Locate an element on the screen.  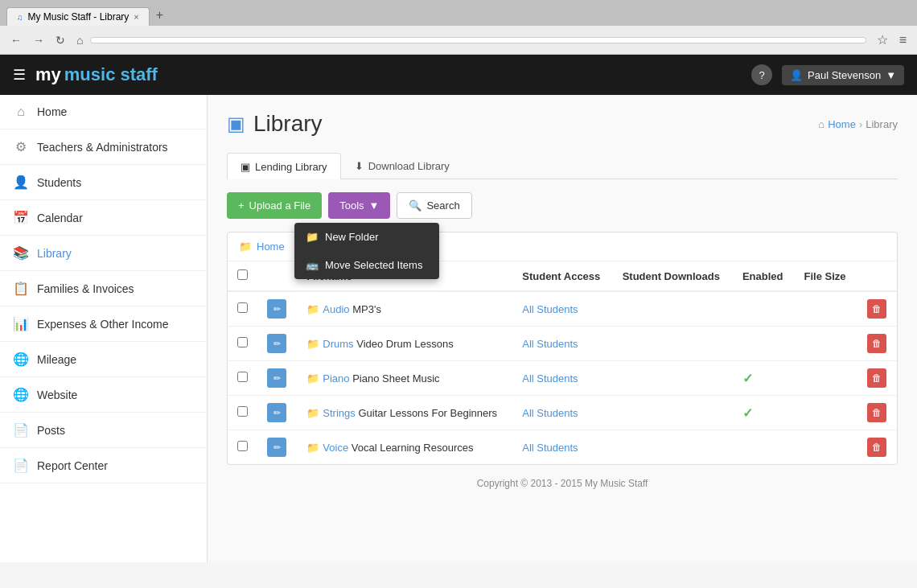
tools-button: Tools ▼ is located at coordinates (359, 206).